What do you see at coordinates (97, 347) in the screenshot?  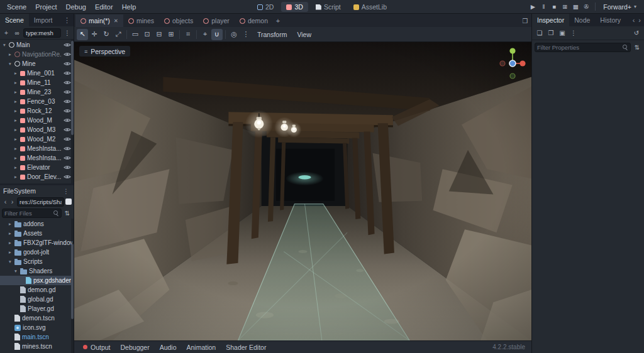 I see `panel-output-button: Output` at bounding box center [97, 347].